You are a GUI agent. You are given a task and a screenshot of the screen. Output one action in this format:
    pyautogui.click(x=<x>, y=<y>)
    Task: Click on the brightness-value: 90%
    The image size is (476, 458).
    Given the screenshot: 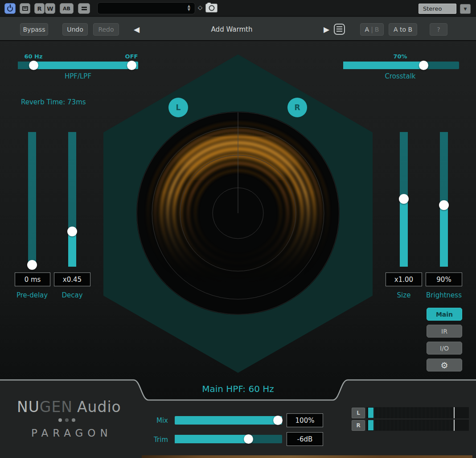 What is the action you would take?
    pyautogui.click(x=444, y=279)
    